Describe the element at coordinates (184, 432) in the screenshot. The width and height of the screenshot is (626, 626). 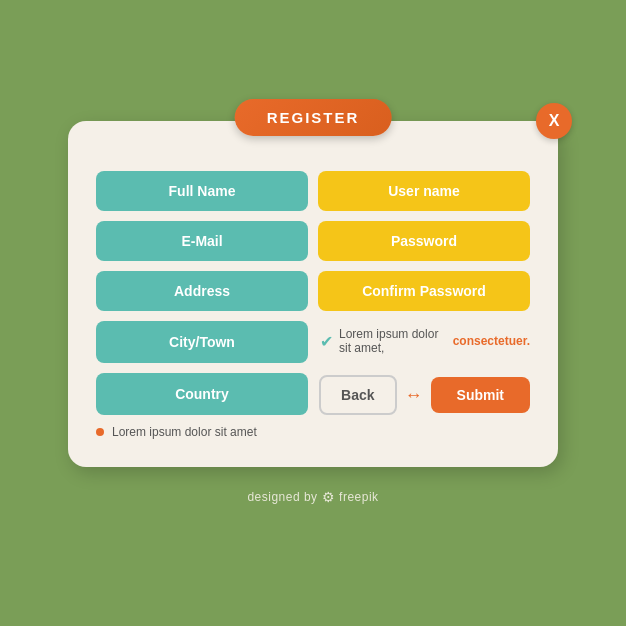
I see `error-text: Lorem ipsum dolor sit amet` at that location.